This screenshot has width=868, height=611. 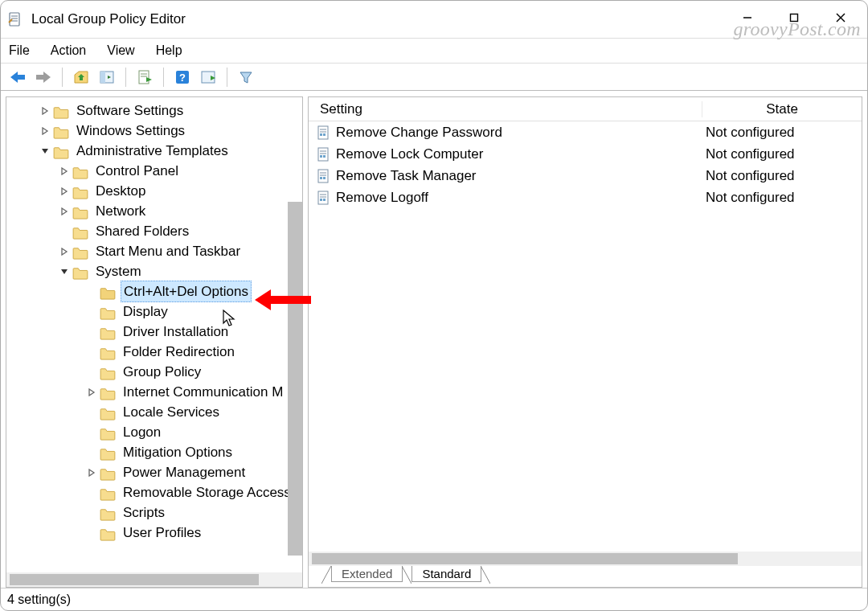 I want to click on filter-options-button, so click(x=208, y=77).